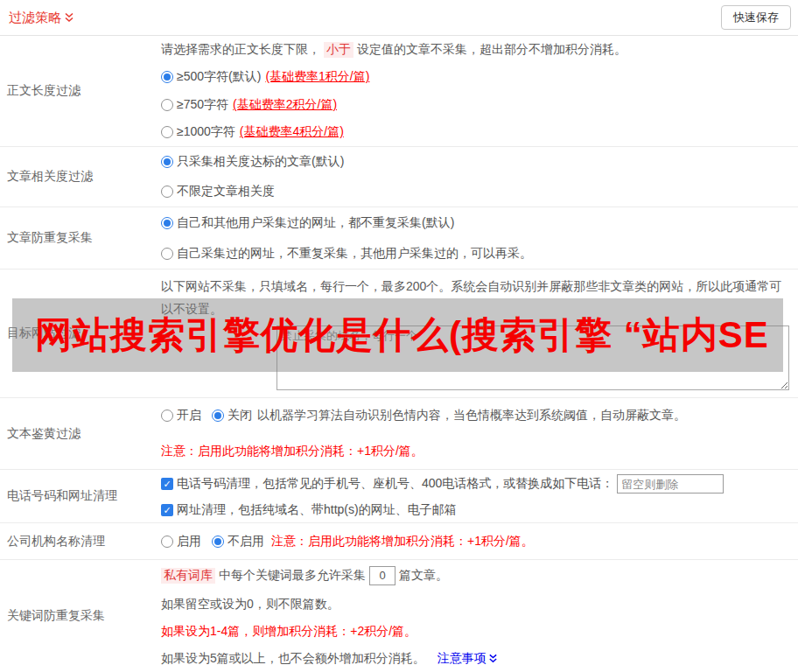 Image resolution: width=798 pixels, height=672 pixels. Describe the element at coordinates (78, 91) in the screenshot. I see `section-label: 正文长度过滤` at that location.